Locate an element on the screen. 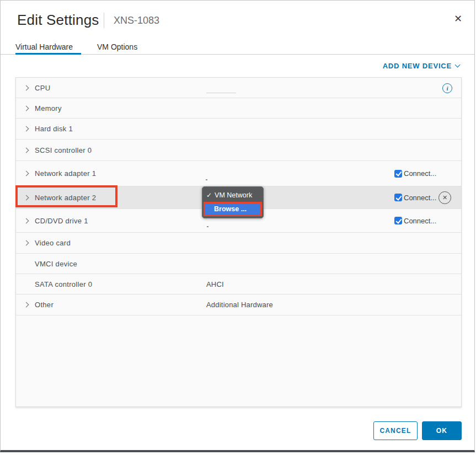 The image size is (476, 455). close-icon: ✕ is located at coordinates (458, 19).